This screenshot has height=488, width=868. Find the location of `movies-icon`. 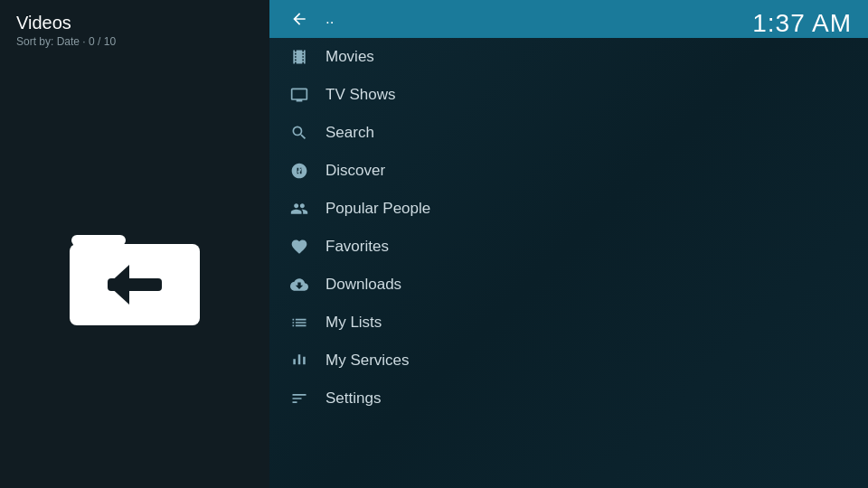

movies-icon is located at coordinates (299, 57).